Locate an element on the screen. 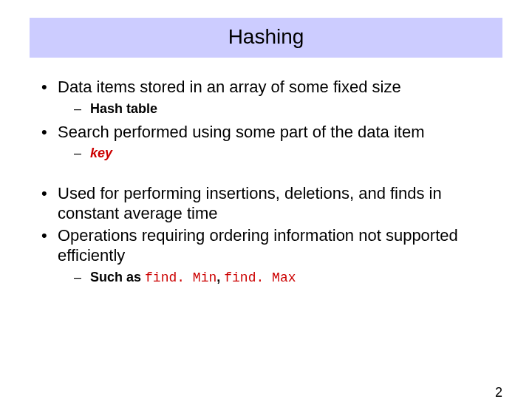 This screenshot has height=399, width=532. bullet-3: Used for performing insertions, deletion… is located at coordinates (266, 204).